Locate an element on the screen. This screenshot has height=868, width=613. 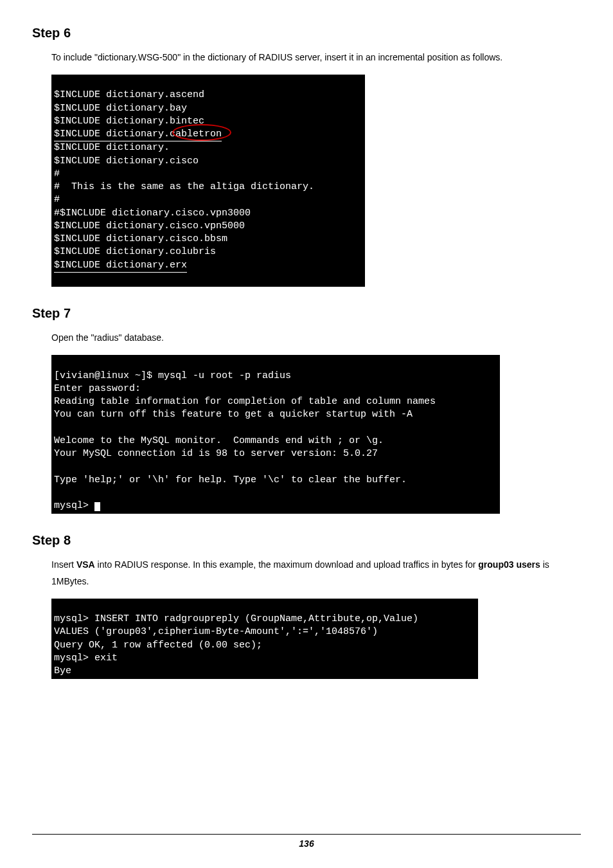
terminal-line: #$INCLUDE dictionary.cisco.vpn3000 is located at coordinates (152, 213).